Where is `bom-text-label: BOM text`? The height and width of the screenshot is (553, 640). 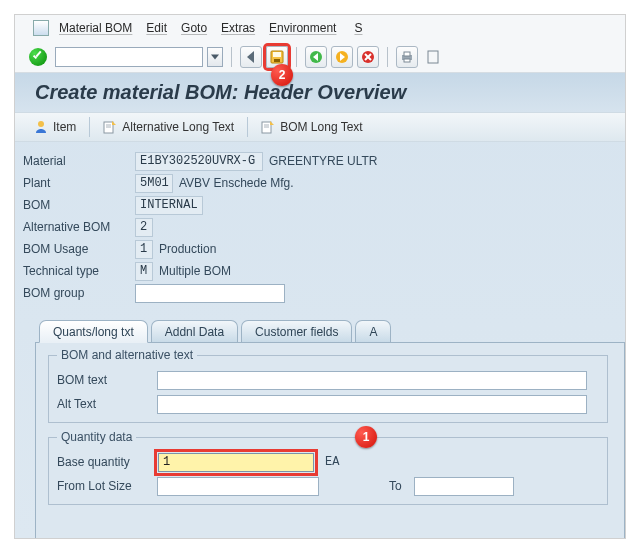 bom-text-label: BOM text is located at coordinates (107, 380).